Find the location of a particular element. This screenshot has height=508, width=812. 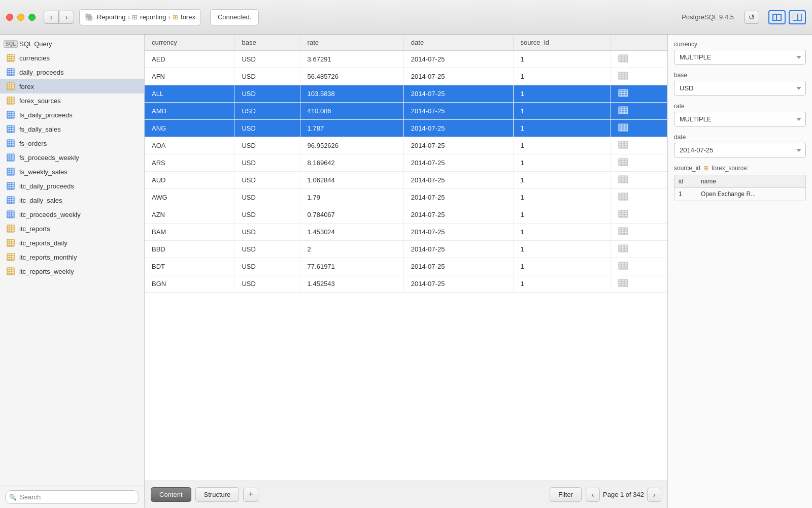

sidebar-item-SQL Query: SQL SQL Query is located at coordinates (72, 44).